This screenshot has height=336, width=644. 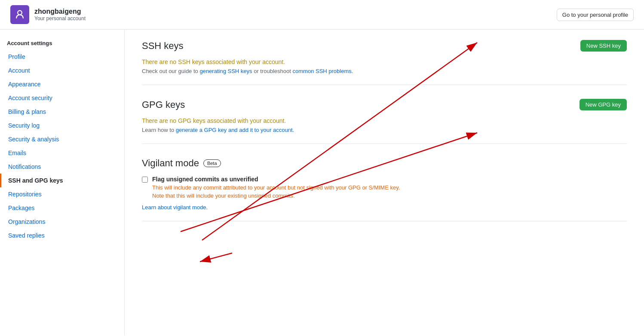 What do you see at coordinates (60, 12) in the screenshot?
I see `username: zhongbaigeng` at bounding box center [60, 12].